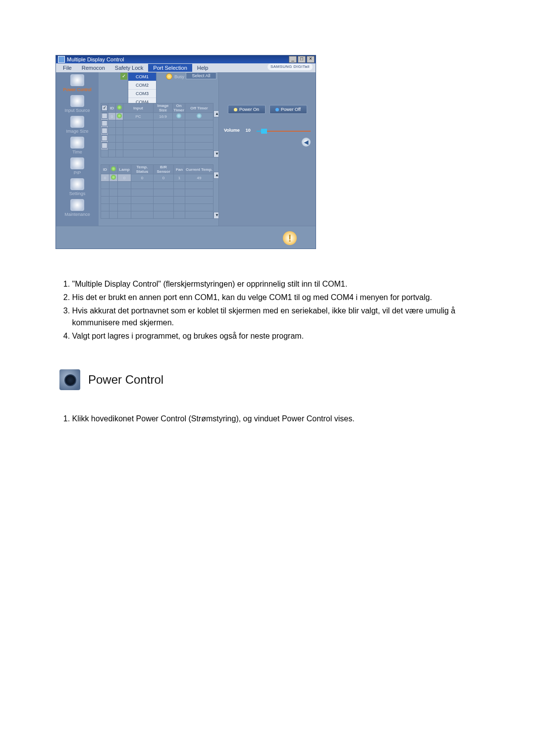 This screenshot has height=756, width=535. I want to click on minimize-button: _, so click(293, 59).